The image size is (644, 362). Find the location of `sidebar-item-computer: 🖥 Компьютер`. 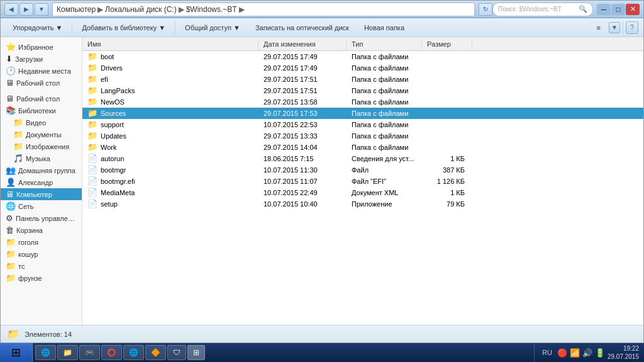

sidebar-item-computer: 🖥 Компьютер is located at coordinates (42, 194).